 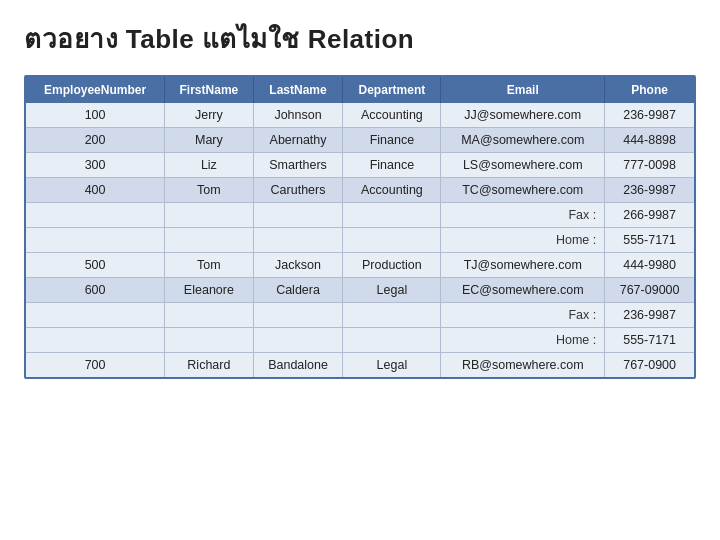 What do you see at coordinates (210, 90) in the screenshot?
I see `col-first-name: FirstName` at bounding box center [210, 90].